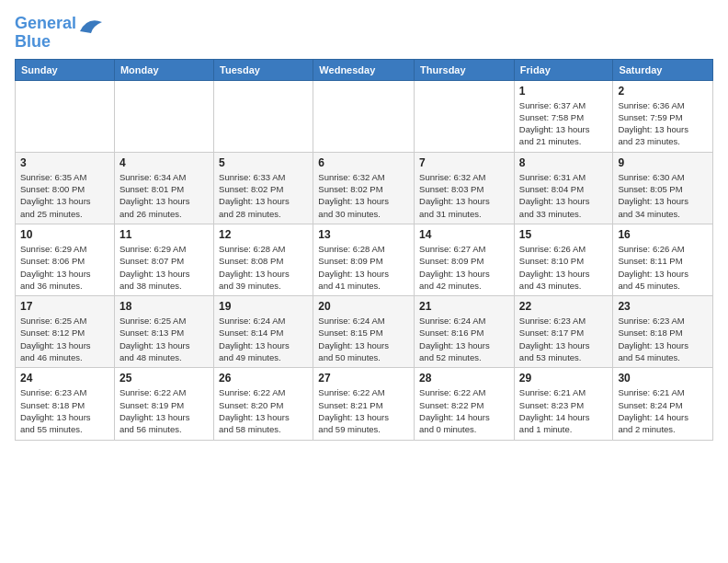  What do you see at coordinates (465, 70) in the screenshot?
I see `weekday-header-thursday: Thursday` at bounding box center [465, 70].